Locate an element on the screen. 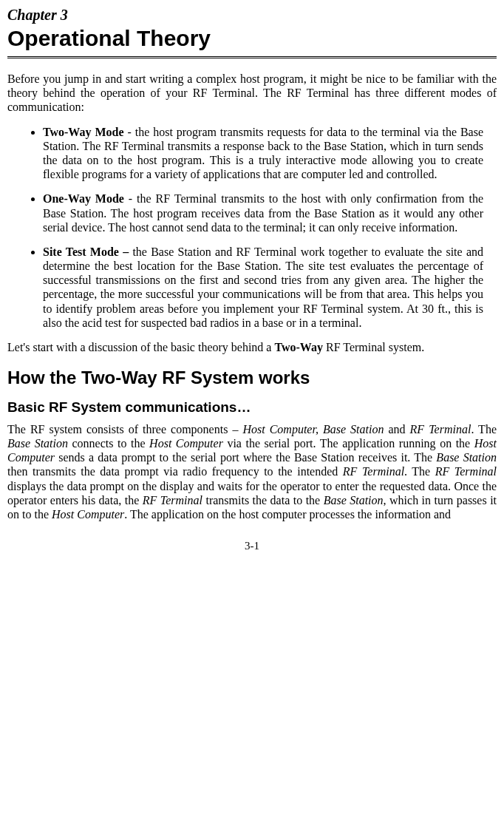  text-run: connects to the is located at coordinates (109, 444).